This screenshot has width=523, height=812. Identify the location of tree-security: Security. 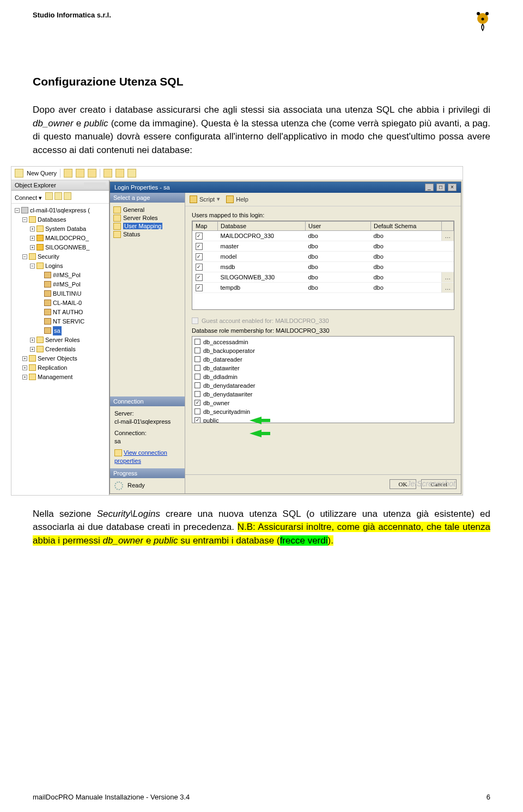
(48, 257).